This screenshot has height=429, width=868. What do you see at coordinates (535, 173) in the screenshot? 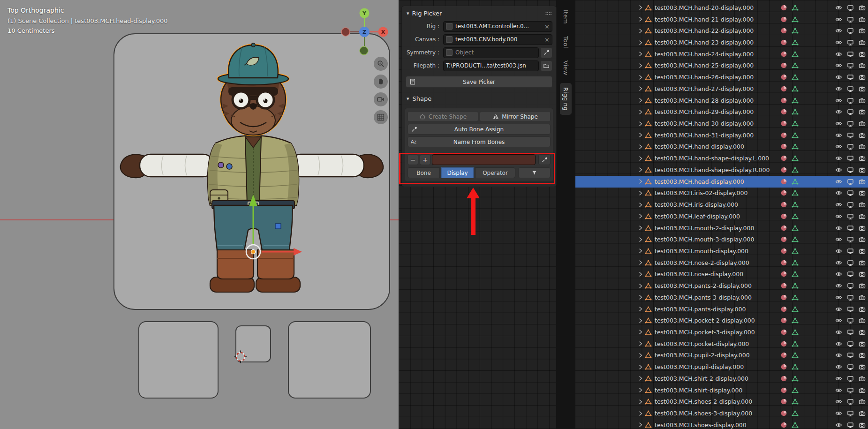
I see `filter-dropdown-button` at bounding box center [535, 173].